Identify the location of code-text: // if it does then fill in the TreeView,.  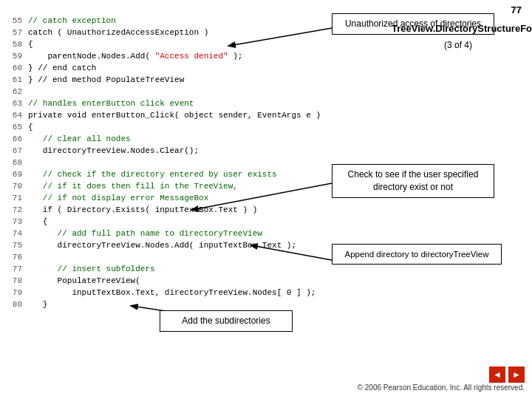
(133, 186).